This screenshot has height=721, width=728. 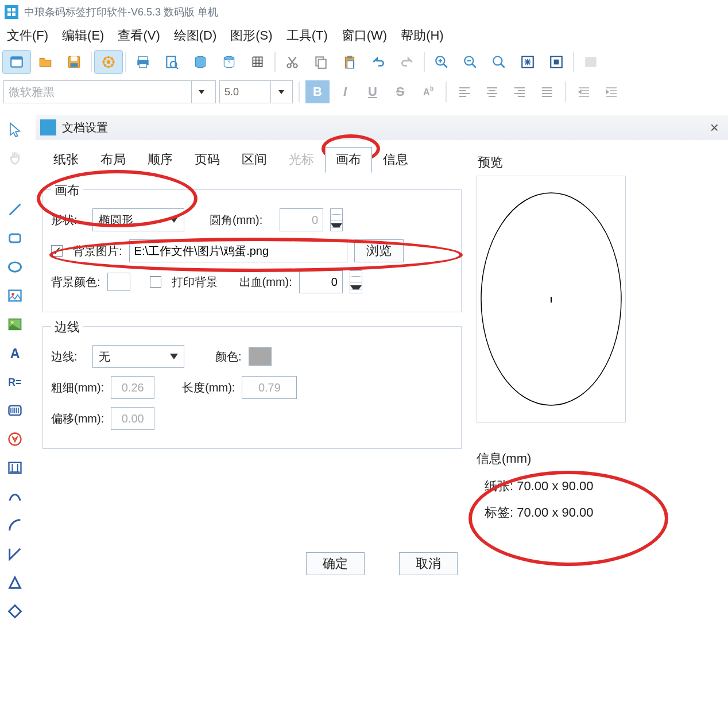 What do you see at coordinates (83, 36) in the screenshot?
I see `menu-edit: 编辑(E)` at bounding box center [83, 36].